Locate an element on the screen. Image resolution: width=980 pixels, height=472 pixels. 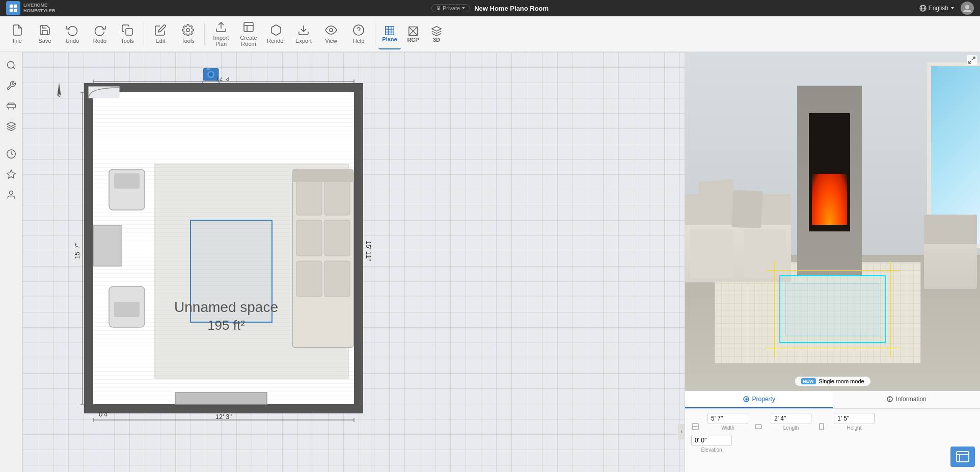
redo-button: Redo is located at coordinates (100, 34).